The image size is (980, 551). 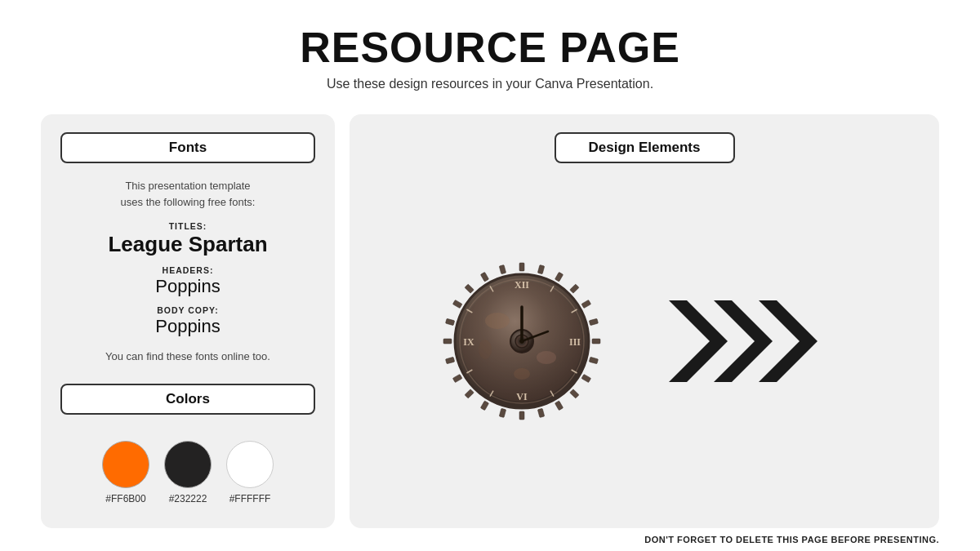 What do you see at coordinates (188, 464) in the screenshot?
I see `color-circle-dark` at bounding box center [188, 464].